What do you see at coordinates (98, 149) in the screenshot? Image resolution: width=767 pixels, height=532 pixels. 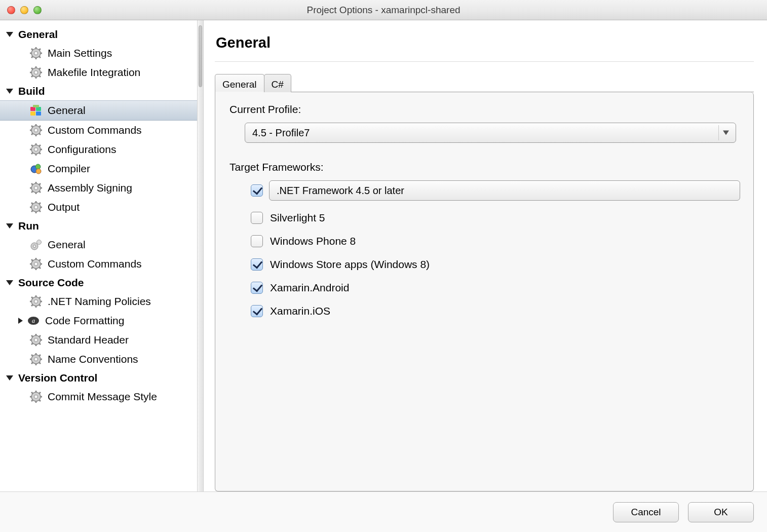 I see `sidebar-item-configurations: Configurations` at bounding box center [98, 149].